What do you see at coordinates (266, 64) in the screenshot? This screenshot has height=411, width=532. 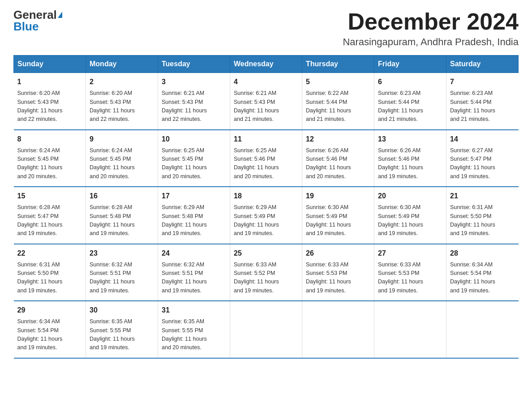 I see `calendar-header: SundayMondayTuesdayWednesdayThursdayFrid…` at bounding box center [266, 64].